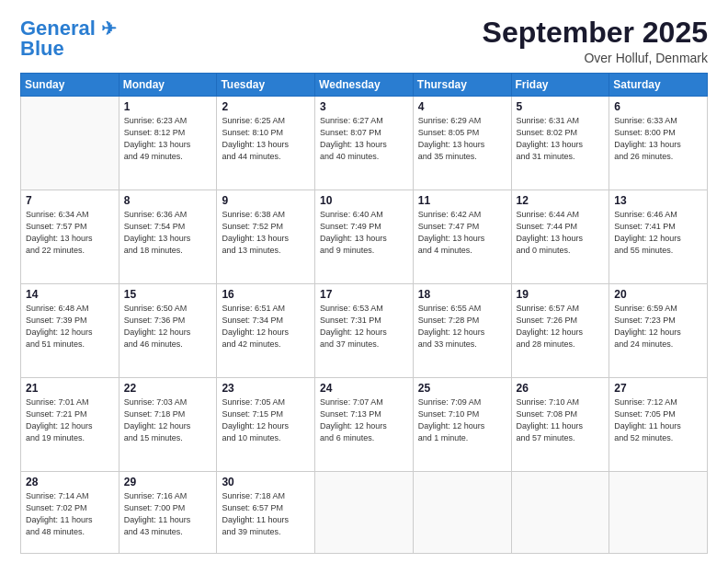 The image size is (728, 563). What do you see at coordinates (561, 201) in the screenshot?
I see `day-number: 12` at bounding box center [561, 201].